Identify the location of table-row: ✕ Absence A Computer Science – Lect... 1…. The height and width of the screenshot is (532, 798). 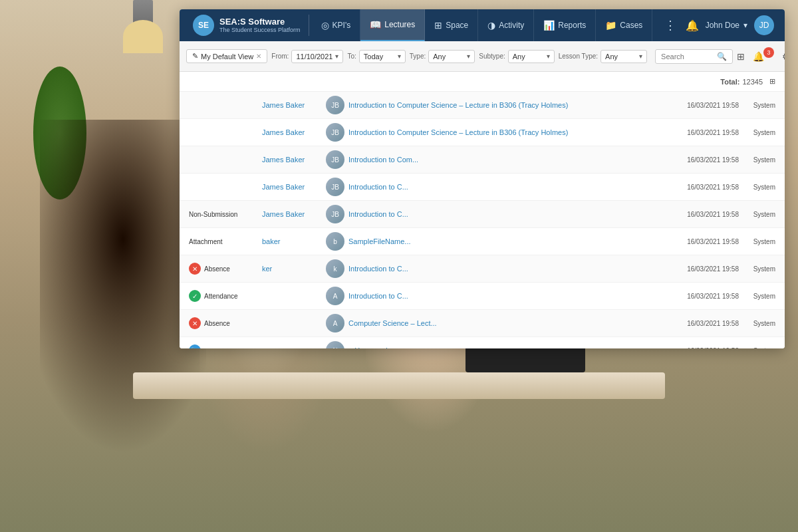
(482, 323).